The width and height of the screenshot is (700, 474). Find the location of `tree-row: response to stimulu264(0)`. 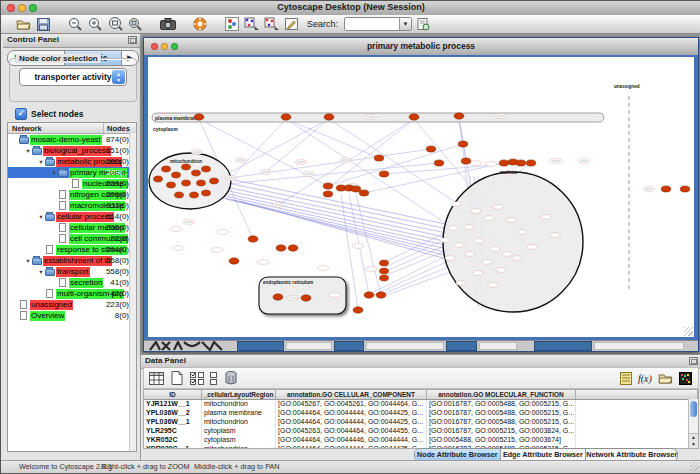

tree-row: response to stimulu264(0) is located at coordinates (72, 250).